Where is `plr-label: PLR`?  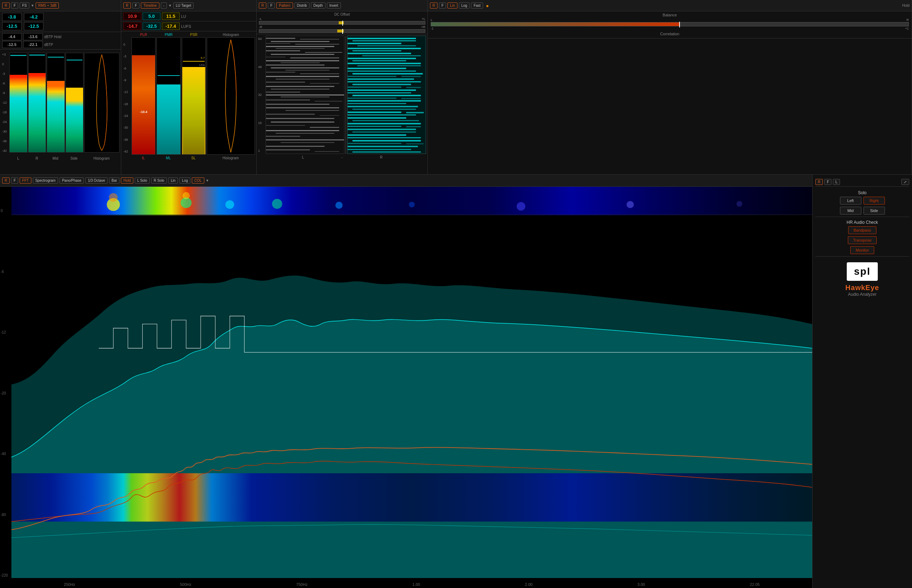 plr-label: PLR is located at coordinates (144, 35).